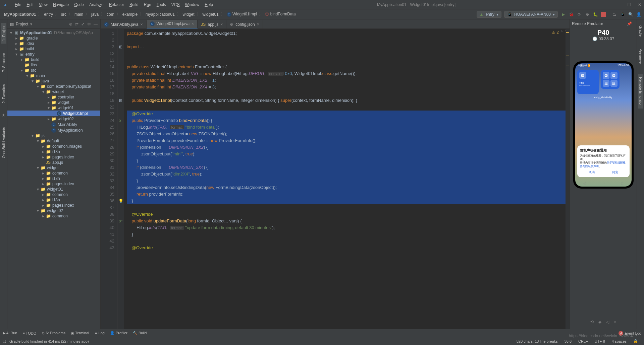 This screenshot has height=345, width=644. I want to click on close-icon: ✕, so click(640, 5).